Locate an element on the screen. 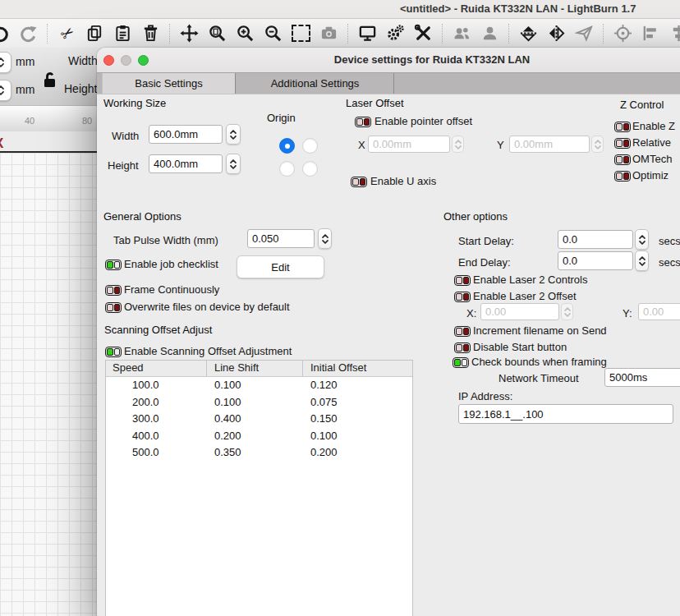  main-toolbar: ✂ is located at coordinates (340, 34).